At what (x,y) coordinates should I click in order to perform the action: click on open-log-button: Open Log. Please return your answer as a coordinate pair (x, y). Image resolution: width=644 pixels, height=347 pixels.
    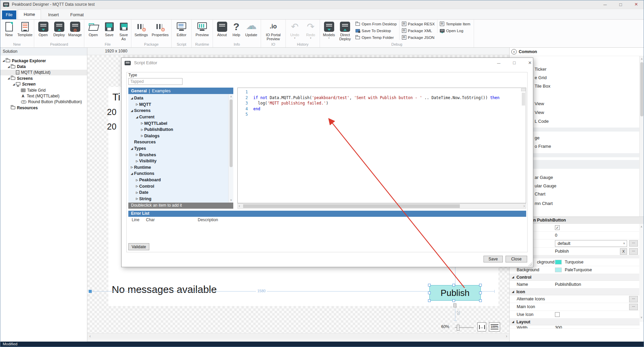
    Looking at the image, I should click on (455, 30).